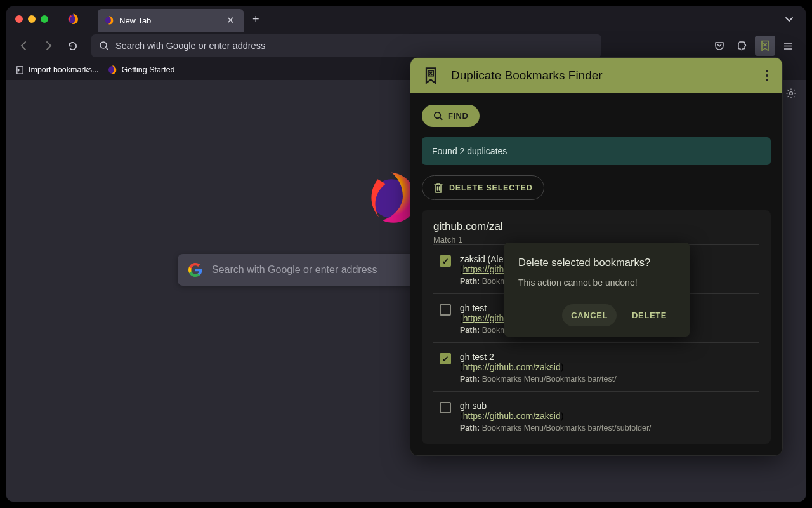 The width and height of the screenshot is (812, 508). I want to click on find-button: FIND, so click(450, 116).